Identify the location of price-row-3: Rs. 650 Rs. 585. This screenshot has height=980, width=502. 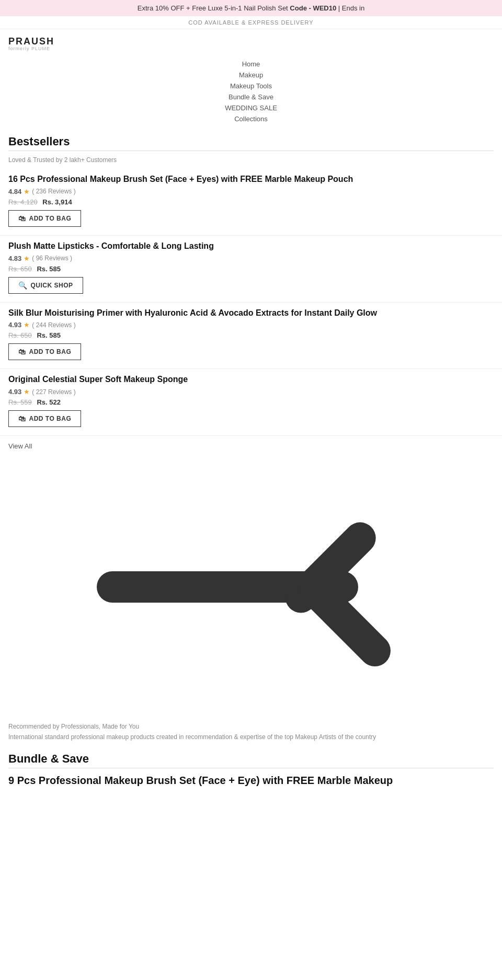
(251, 336).